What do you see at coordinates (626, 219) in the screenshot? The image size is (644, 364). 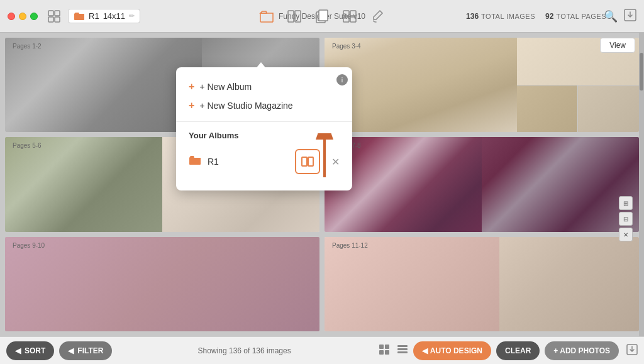 I see `side-tools: ⊞ ⊟ ✕` at bounding box center [626, 219].